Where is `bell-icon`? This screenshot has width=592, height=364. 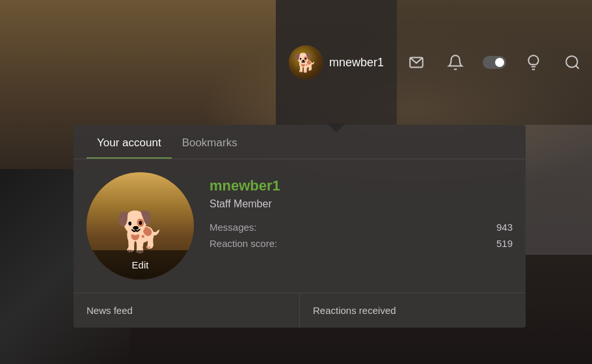 bell-icon is located at coordinates (455, 62).